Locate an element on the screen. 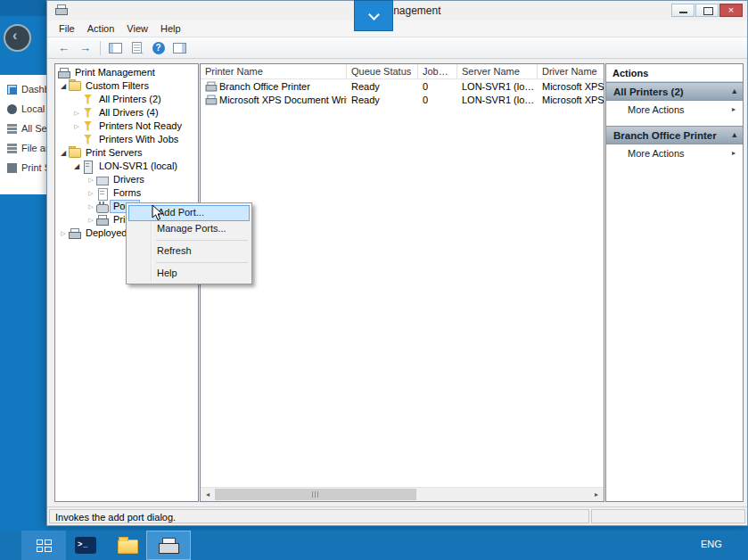  scroll-right-icon is located at coordinates (596, 494).